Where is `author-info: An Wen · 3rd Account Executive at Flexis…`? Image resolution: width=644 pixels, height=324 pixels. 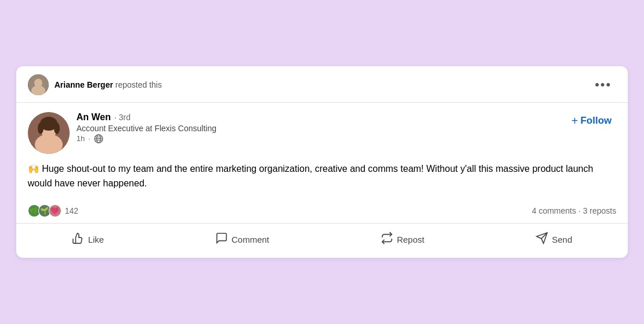 author-info: An Wen · 3rd Account Executive at Flexis… is located at coordinates (146, 128).